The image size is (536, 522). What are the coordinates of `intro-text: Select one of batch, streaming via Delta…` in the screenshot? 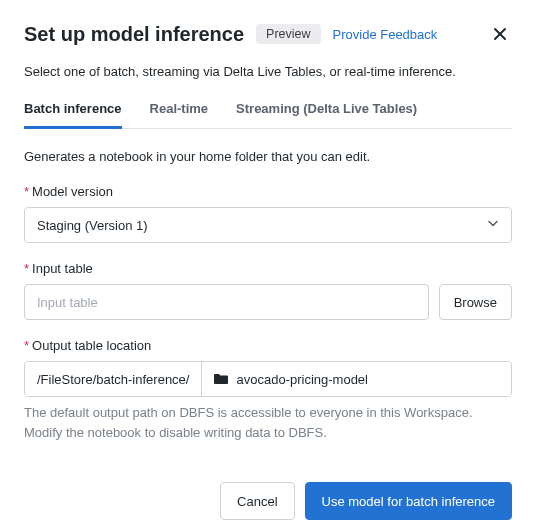 It's located at (268, 72).